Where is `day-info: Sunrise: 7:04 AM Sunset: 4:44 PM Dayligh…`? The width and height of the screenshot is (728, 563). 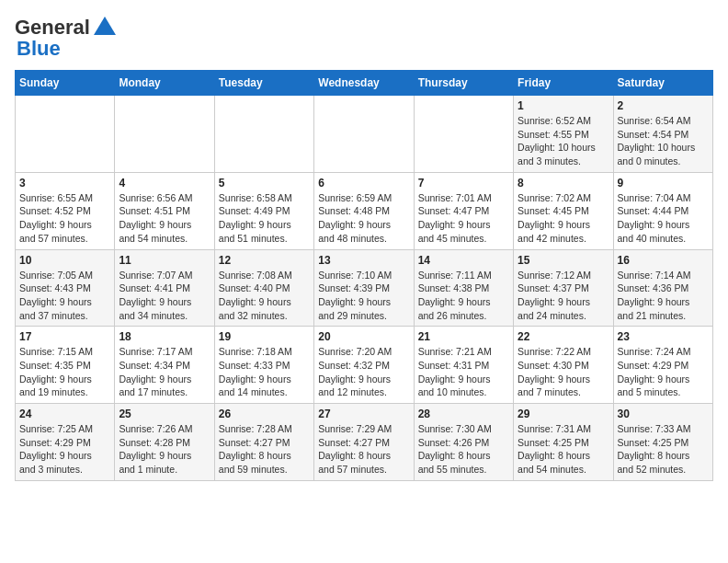
day-info: Sunrise: 7:04 AM Sunset: 4:44 PM Dayligh… is located at coordinates (664, 219).